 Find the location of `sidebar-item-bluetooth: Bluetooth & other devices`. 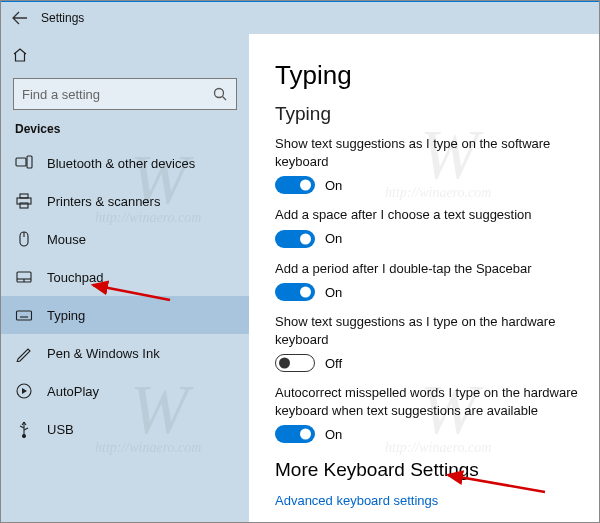

sidebar-item-bluetooth: Bluetooth & other devices is located at coordinates (125, 163).